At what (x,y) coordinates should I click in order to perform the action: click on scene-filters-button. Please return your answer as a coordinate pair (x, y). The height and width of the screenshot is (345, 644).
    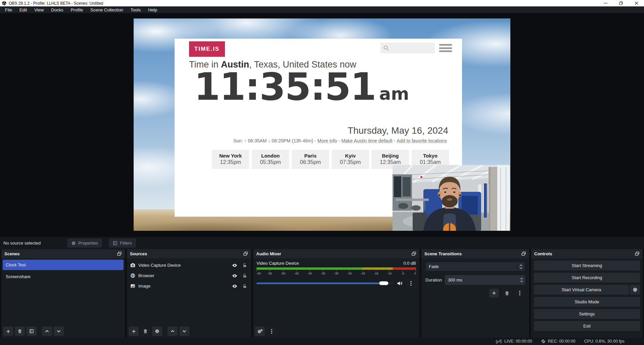
    Looking at the image, I should click on (32, 331).